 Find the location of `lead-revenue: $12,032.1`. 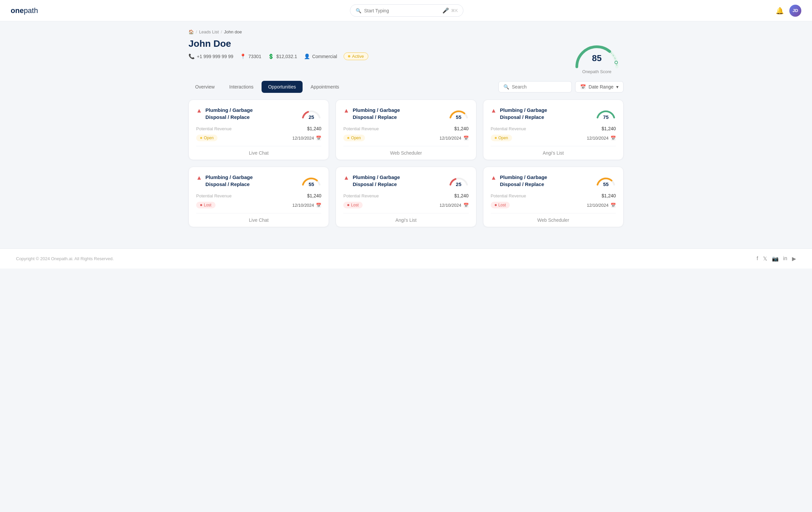

lead-revenue: $12,032.1 is located at coordinates (287, 56).